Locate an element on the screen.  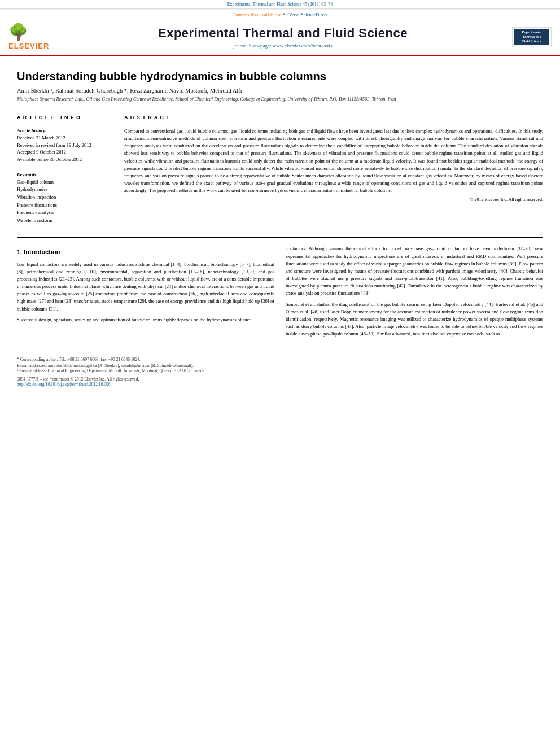
page-footer: * Corresponding author. Tel.: +98 21 669… is located at coordinates (280, 372).